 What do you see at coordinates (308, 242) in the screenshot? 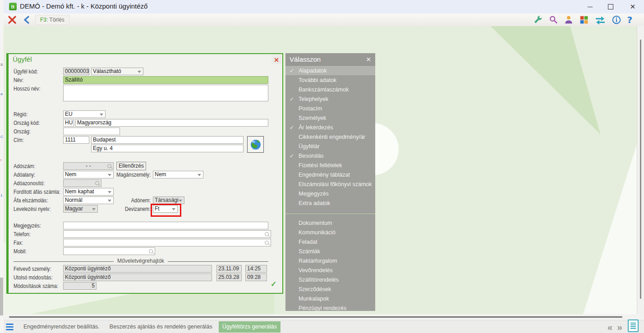
I see `panel-item-label: Feladat` at bounding box center [308, 242].